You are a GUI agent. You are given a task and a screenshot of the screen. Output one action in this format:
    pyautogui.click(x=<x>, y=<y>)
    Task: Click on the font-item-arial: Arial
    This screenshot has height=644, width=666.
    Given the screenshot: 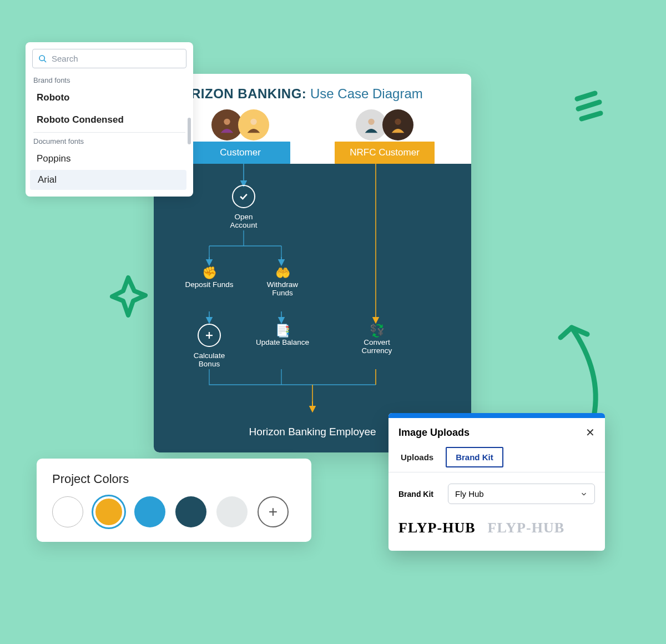 What is the action you would take?
    pyautogui.click(x=108, y=180)
    